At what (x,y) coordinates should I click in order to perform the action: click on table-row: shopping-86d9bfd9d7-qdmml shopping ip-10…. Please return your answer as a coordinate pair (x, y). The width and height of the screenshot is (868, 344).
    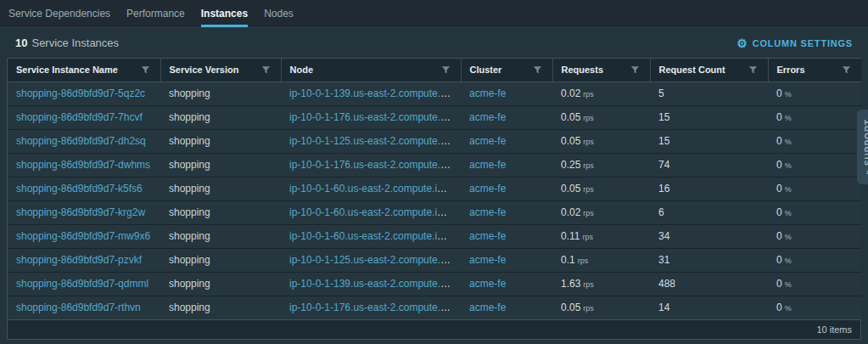
    Looking at the image, I should click on (434, 284).